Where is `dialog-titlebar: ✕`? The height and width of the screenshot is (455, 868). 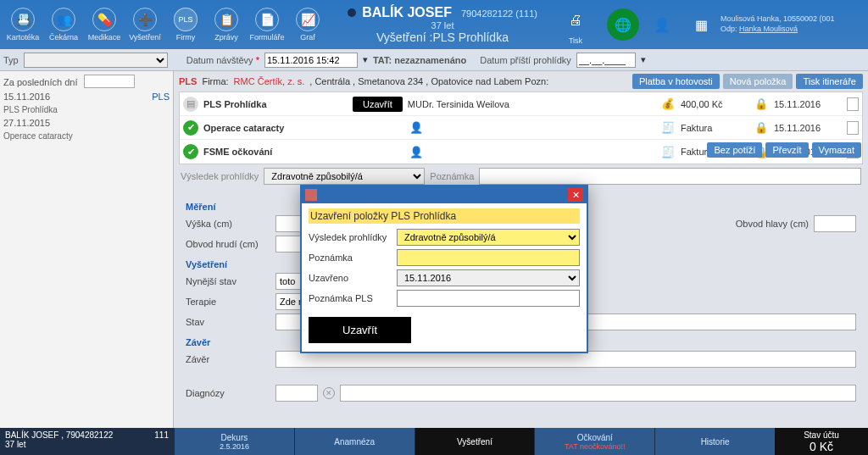 dialog-titlebar: ✕ is located at coordinates (444, 195).